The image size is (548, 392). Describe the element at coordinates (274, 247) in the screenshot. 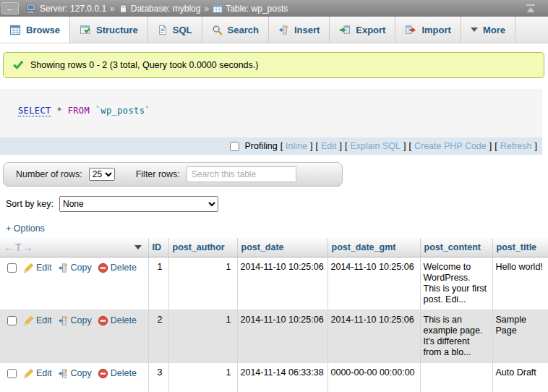

I see `table-header-row: ←T→ ID post_author post_date post_date_g…` at that location.